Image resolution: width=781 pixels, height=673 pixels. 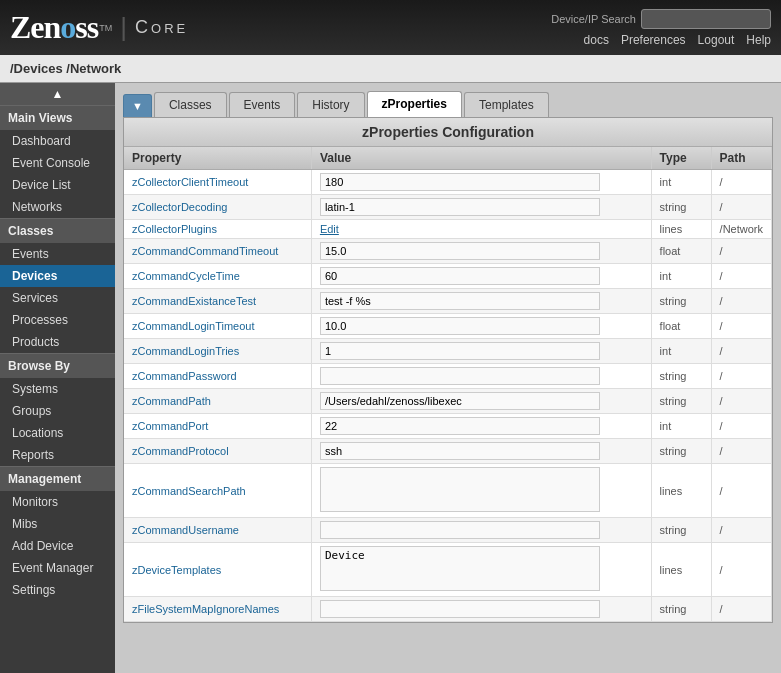 I want to click on sidebar-item-settings: Settings, so click(x=58, y=590).